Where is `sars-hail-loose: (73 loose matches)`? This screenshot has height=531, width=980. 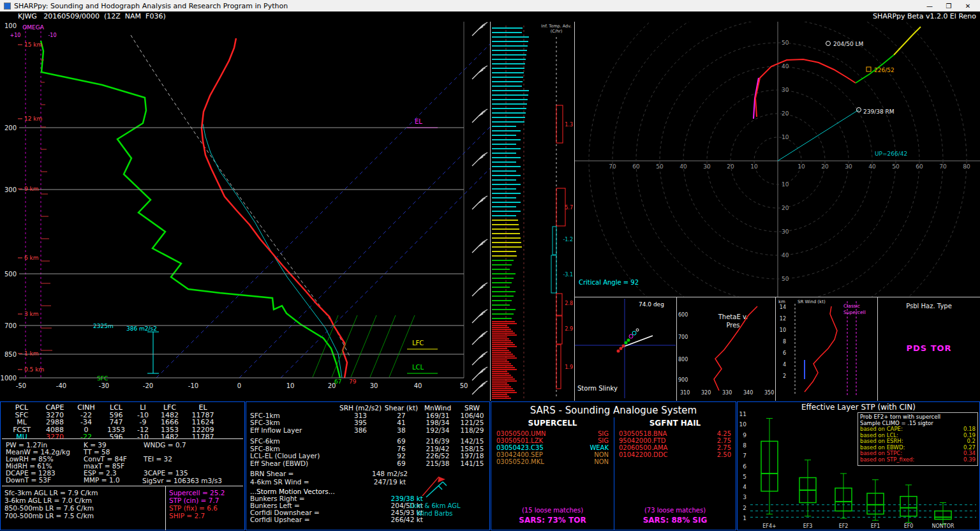
sars-hail-loose: (73 loose matches) is located at coordinates (675, 511).